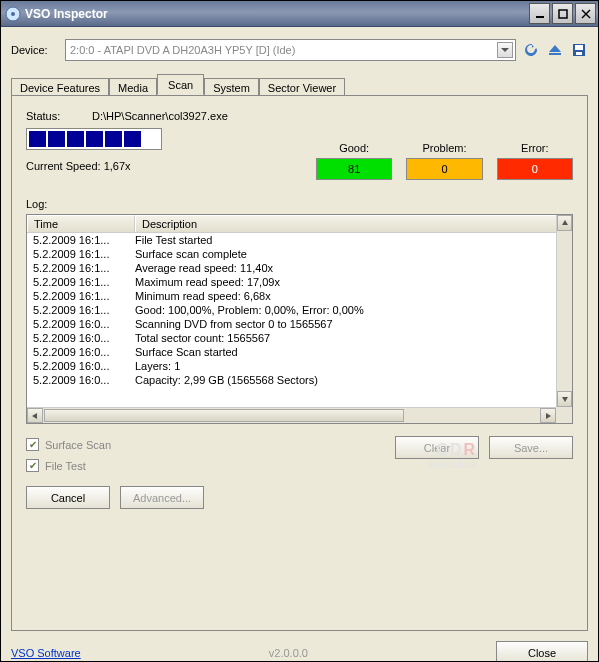 This screenshot has width=599, height=662. I want to click on surface-scan-label: Surface Scan, so click(78, 445).